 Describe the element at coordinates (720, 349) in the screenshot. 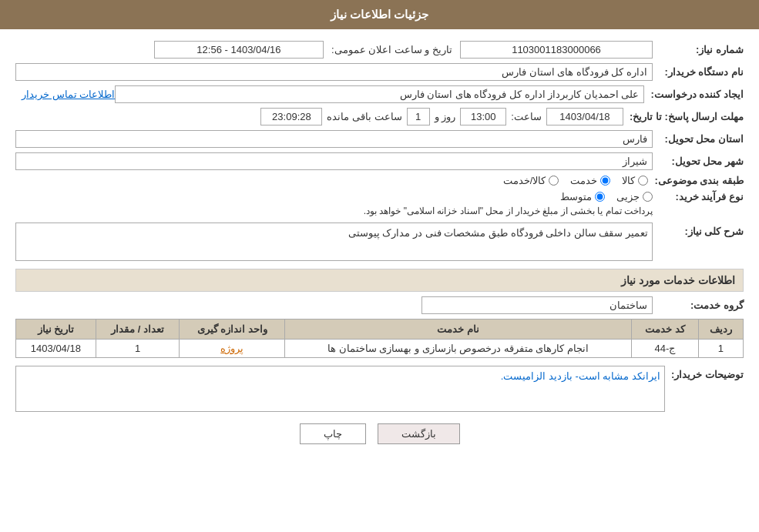

I see `cell-rownum: 1` at that location.